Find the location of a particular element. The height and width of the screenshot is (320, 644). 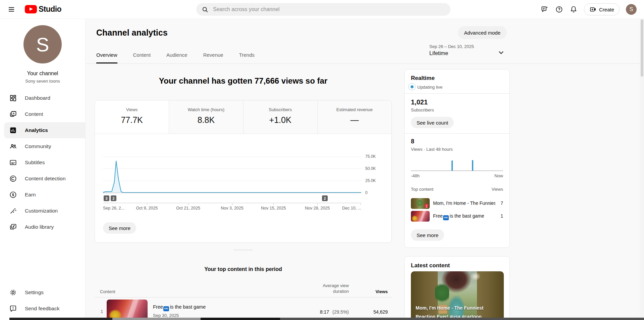

section-divider is located at coordinates (243, 250).